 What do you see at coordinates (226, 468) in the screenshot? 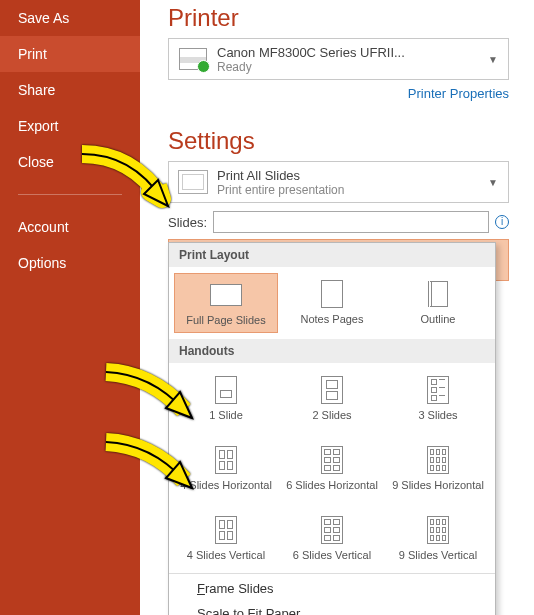
I see `option-4-slides-horizontal: 4 Slides Horizontal` at bounding box center [226, 468].